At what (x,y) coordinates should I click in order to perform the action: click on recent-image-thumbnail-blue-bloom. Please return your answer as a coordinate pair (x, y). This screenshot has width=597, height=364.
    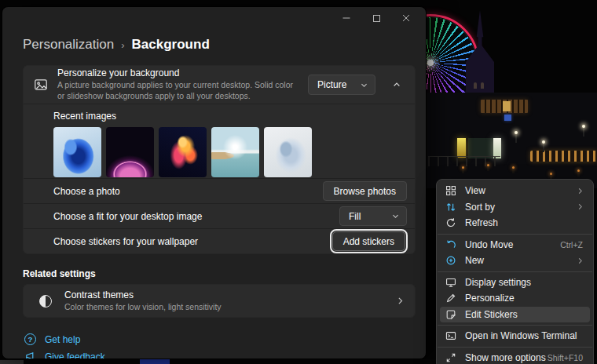
    Looking at the image, I should click on (77, 152).